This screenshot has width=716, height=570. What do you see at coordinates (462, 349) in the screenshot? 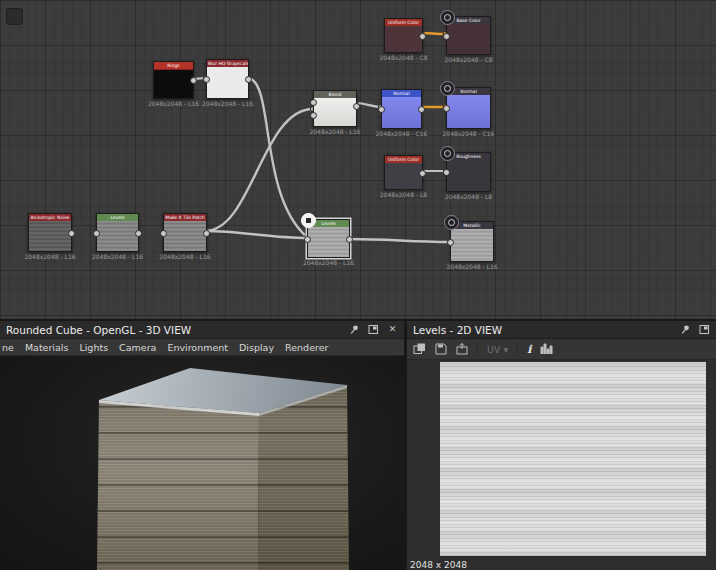
I see `export-icon` at bounding box center [462, 349].